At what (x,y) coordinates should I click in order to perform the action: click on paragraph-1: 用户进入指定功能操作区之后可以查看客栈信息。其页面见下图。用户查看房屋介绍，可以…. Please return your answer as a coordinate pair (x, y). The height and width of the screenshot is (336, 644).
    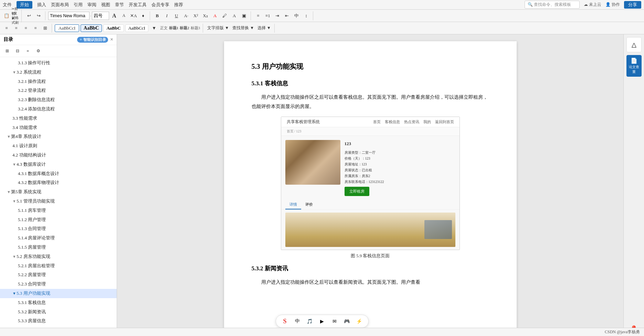
    Looking at the image, I should click on (370, 102).